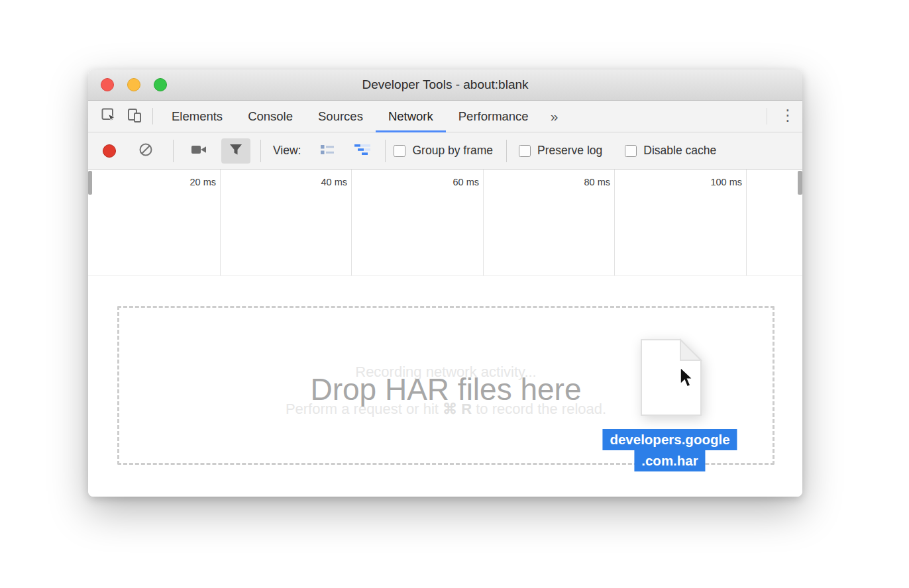 This screenshot has height=588, width=909. What do you see at coordinates (453, 151) in the screenshot?
I see `group-by-frame-label: Group by frame` at bounding box center [453, 151].